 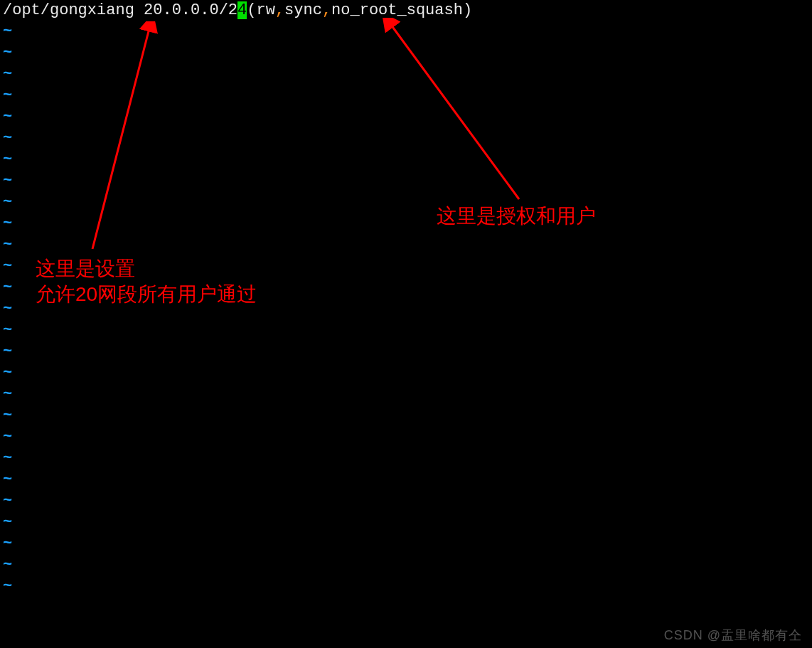 What do you see at coordinates (406, 11) in the screenshot?
I see `editor-line-1: /opt/gongxiang 20.0.0.0/24(rw,sync,no_ro…` at bounding box center [406, 11].